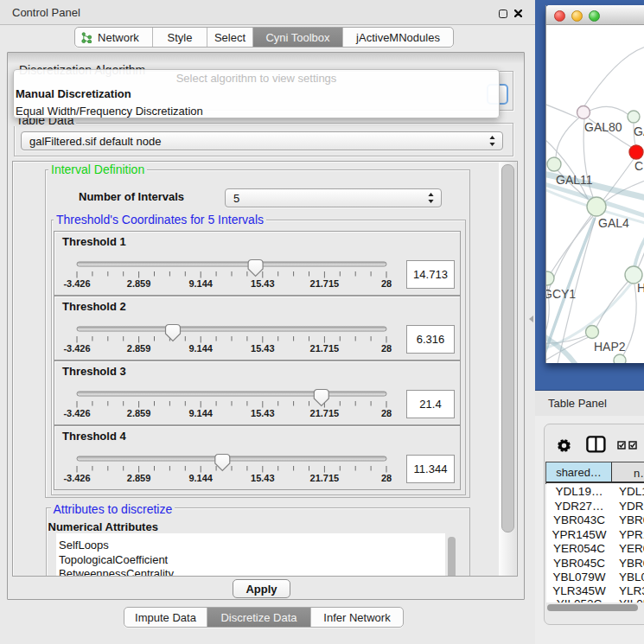  What do you see at coordinates (639, 166) in the screenshot?
I see `svg-text: C` at bounding box center [639, 166].